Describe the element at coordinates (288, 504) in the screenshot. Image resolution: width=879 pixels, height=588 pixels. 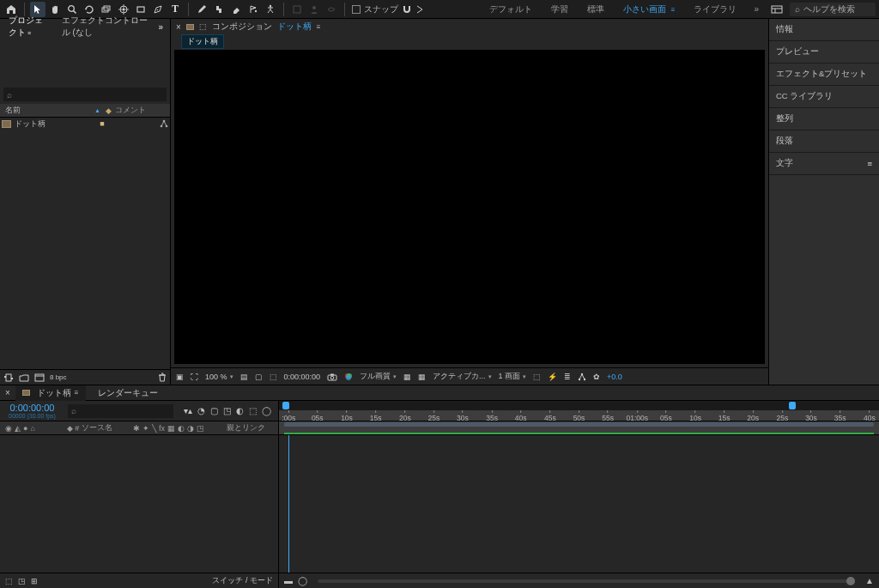
I see `playhead` at that location.